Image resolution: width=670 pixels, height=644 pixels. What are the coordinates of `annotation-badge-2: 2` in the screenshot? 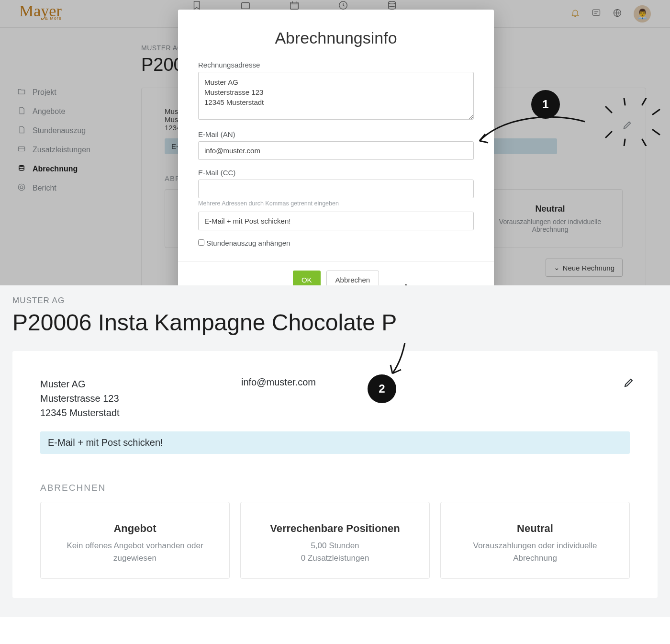 It's located at (382, 389).